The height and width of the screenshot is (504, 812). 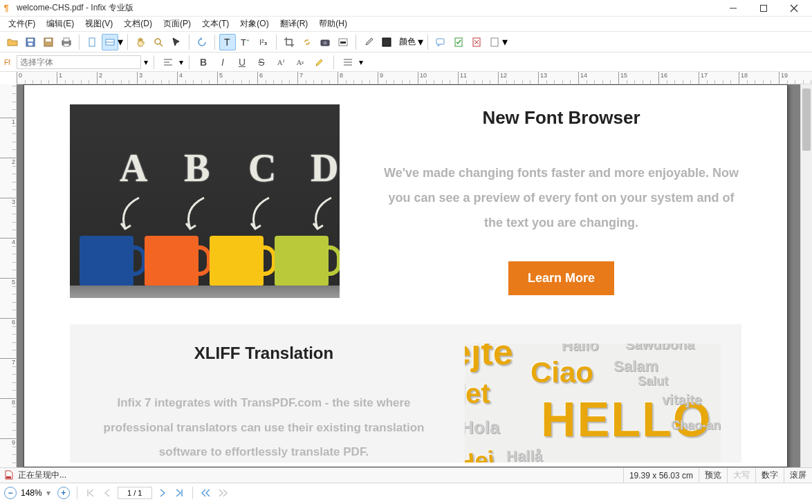 What do you see at coordinates (300, 62) in the screenshot?
I see `subscript-button: A₂` at bounding box center [300, 62].